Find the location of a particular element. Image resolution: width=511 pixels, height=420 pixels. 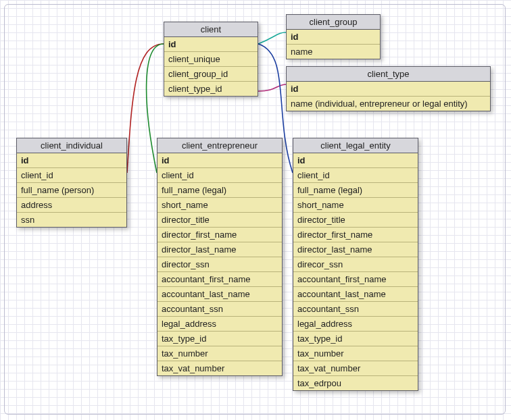

table-client_type: client_typeidname (individual, entrepren… is located at coordinates (388, 89).